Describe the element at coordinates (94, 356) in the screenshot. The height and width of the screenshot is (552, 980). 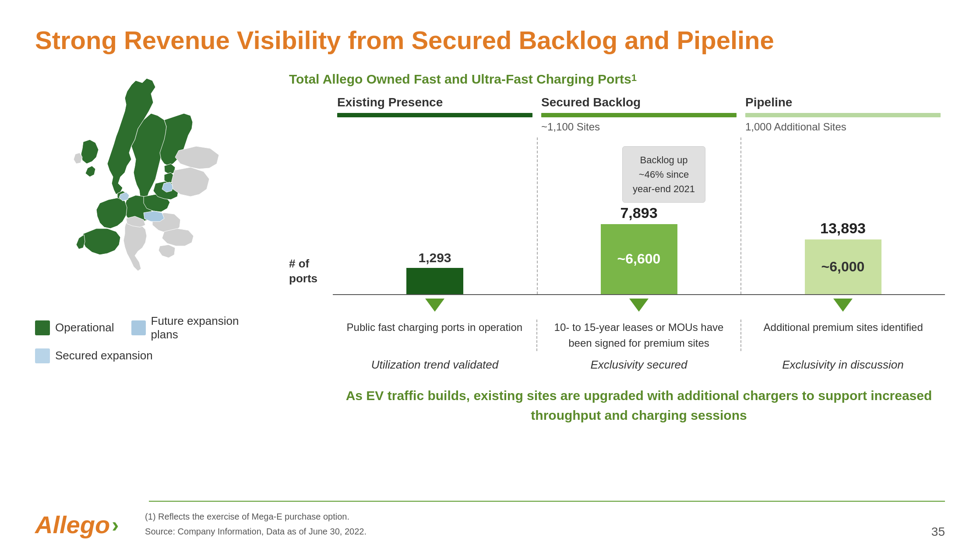
I see `legend-item-secured: Secured expansion` at that location.